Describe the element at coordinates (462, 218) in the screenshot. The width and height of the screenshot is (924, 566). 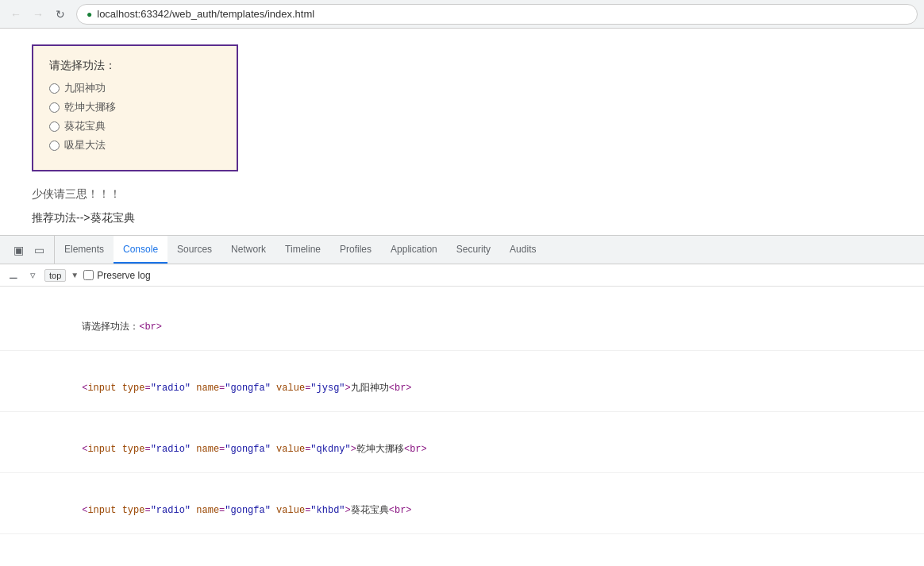
I see `recommend-text: 推荐功法-->葵花宝典` at that location.